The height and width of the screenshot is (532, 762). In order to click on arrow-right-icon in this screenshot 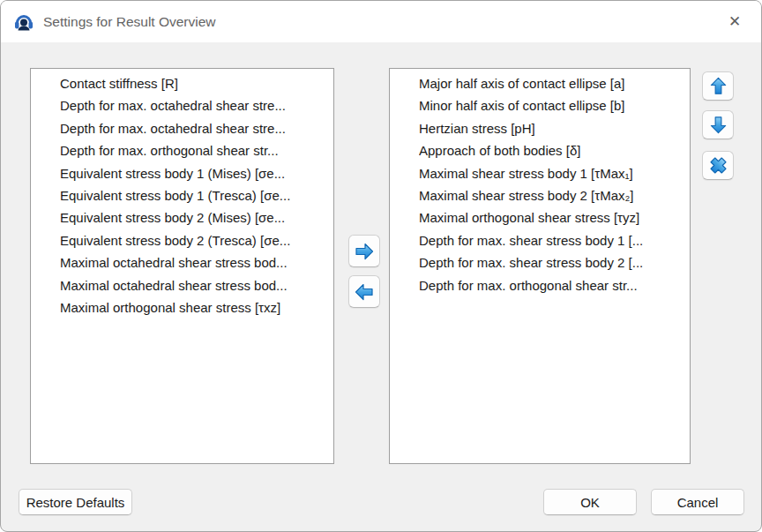, I will do `click(364, 251)`.